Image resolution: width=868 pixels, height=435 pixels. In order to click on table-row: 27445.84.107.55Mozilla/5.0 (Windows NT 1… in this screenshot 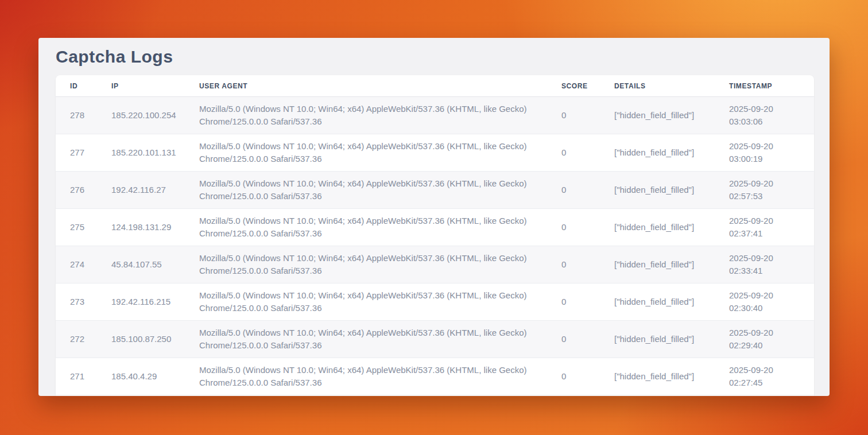, I will do `click(435, 265)`.